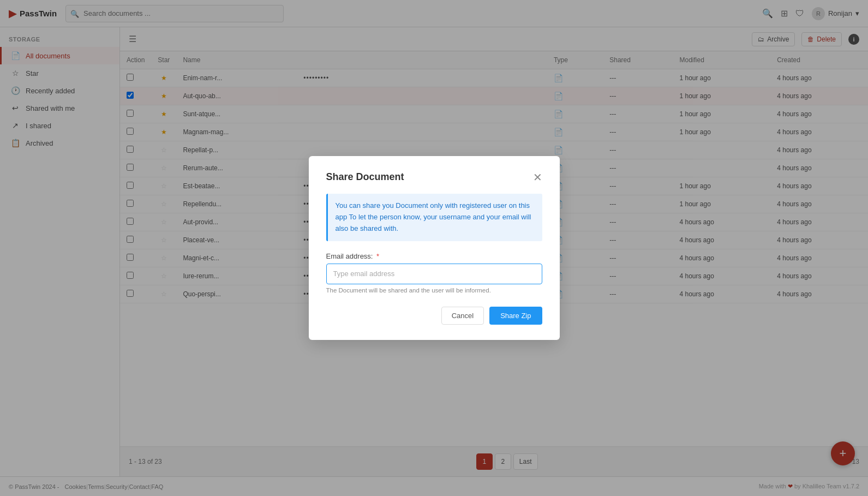 The image size is (868, 496). What do you see at coordinates (366, 177) in the screenshot?
I see `modal-title: Share Document` at bounding box center [366, 177].